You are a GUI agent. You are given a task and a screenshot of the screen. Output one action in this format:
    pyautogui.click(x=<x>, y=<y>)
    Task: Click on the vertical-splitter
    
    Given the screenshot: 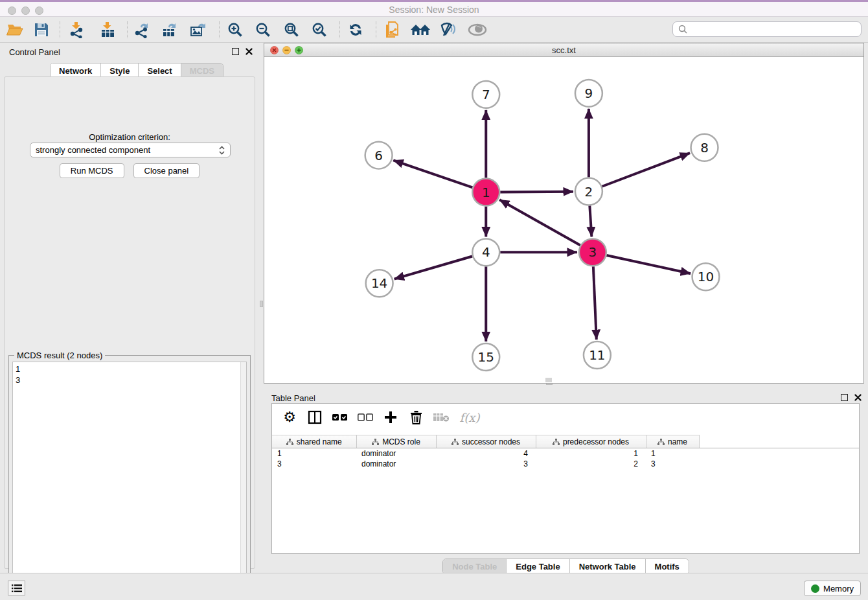 What is the action you would take?
    pyautogui.click(x=262, y=308)
    